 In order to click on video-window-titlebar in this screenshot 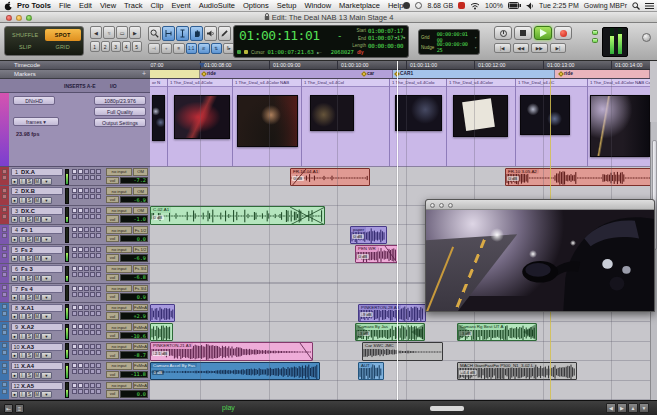, I will do `click(540, 205)`.